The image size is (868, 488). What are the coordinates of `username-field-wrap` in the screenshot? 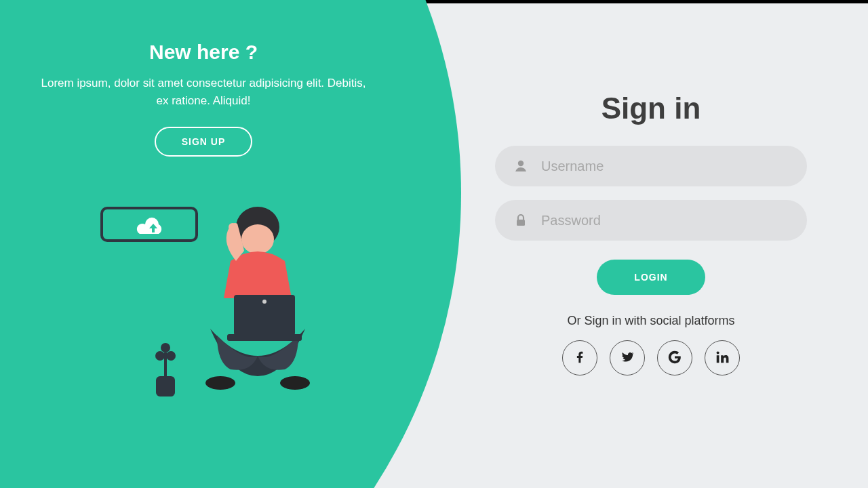 It's located at (651, 166).